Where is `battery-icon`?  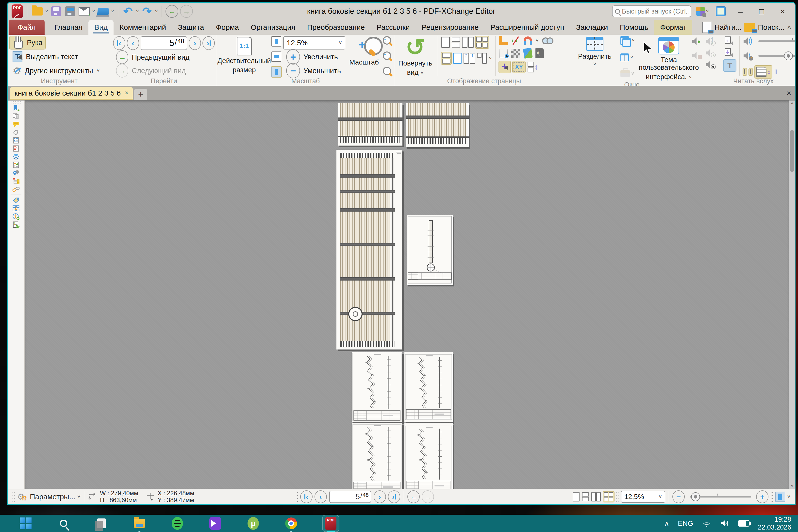
battery-icon is located at coordinates (744, 523).